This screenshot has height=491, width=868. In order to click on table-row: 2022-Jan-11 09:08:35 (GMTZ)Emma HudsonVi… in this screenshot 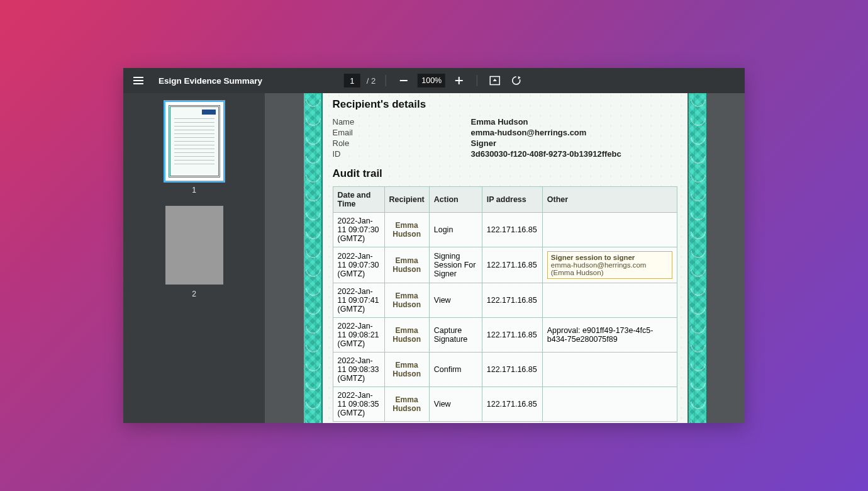, I will do `click(504, 404)`.